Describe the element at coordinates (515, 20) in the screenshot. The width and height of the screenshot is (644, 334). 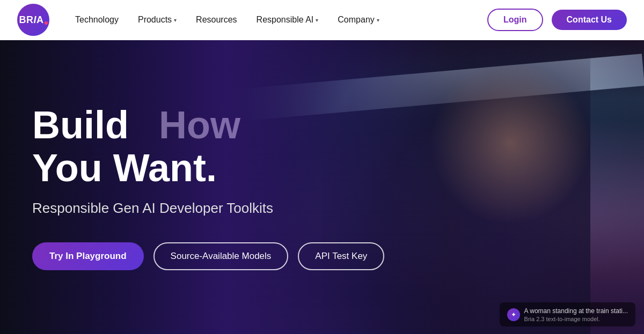
I see `login-button: Login` at that location.